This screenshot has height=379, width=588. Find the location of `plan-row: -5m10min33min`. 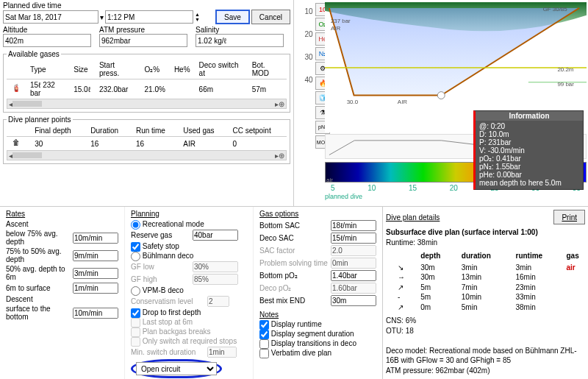

plan-row: -5m10min33min is located at coordinates (491, 297).